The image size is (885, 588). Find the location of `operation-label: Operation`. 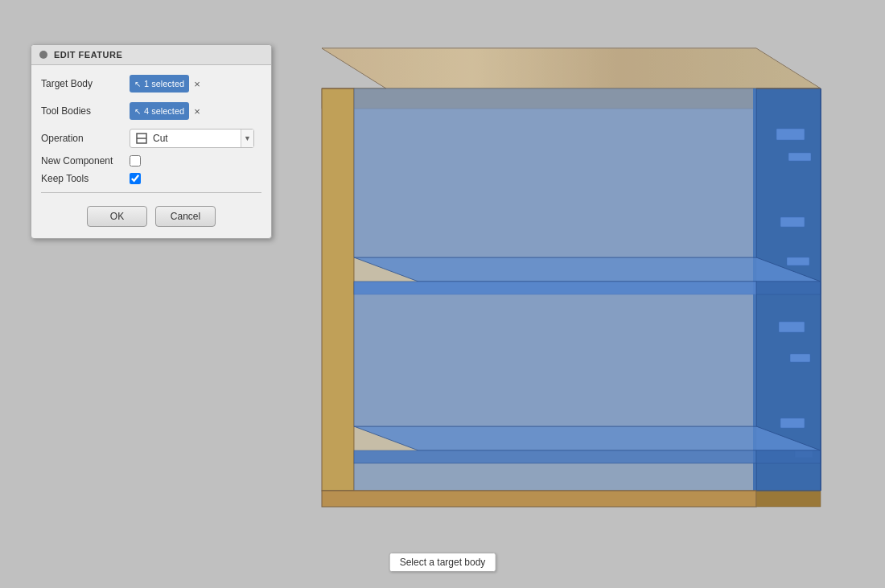

operation-label: Operation is located at coordinates (85, 138).